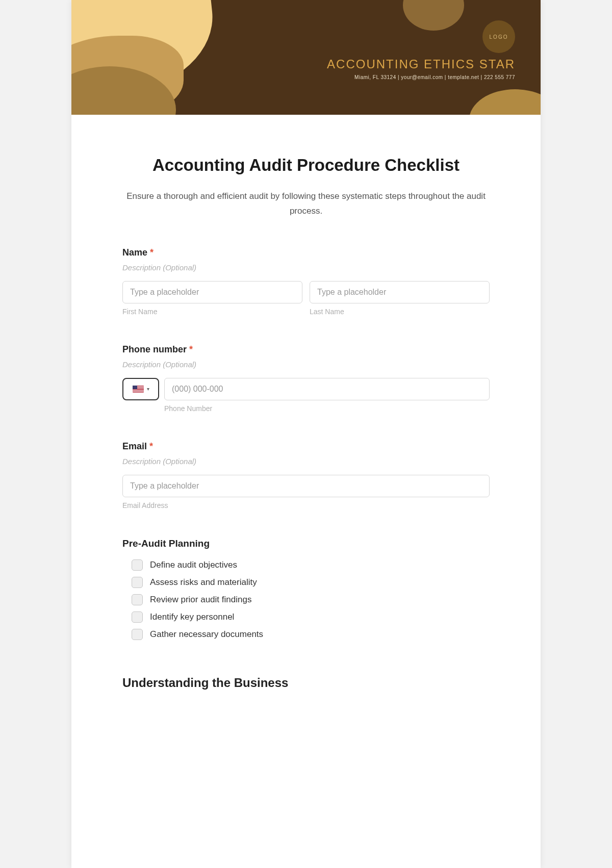  What do you see at coordinates (306, 378) in the screenshot?
I see `phone-field-group: Phone number * Description (Optional) ▾ …` at bounding box center [306, 378].